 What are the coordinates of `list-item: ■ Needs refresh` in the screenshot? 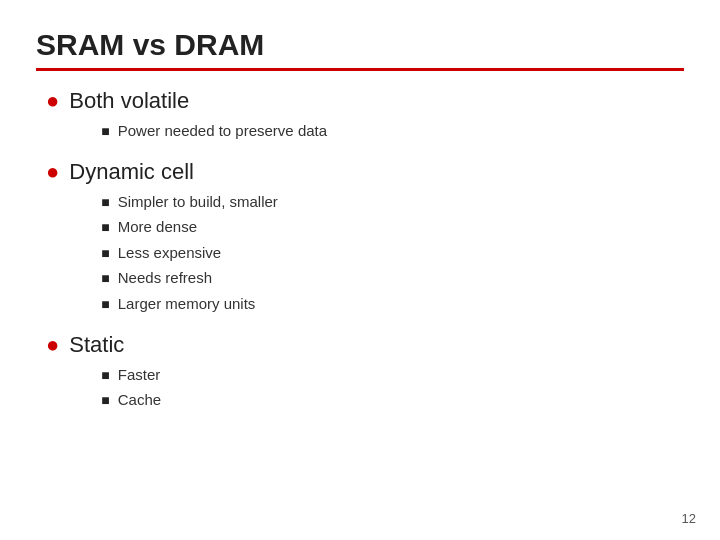 It's located at (190, 278).